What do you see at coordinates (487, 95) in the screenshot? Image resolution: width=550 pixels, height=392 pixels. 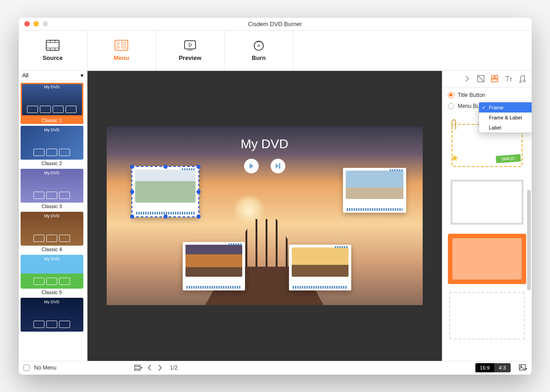 I see `radio-title-button: Title Button` at bounding box center [487, 95].